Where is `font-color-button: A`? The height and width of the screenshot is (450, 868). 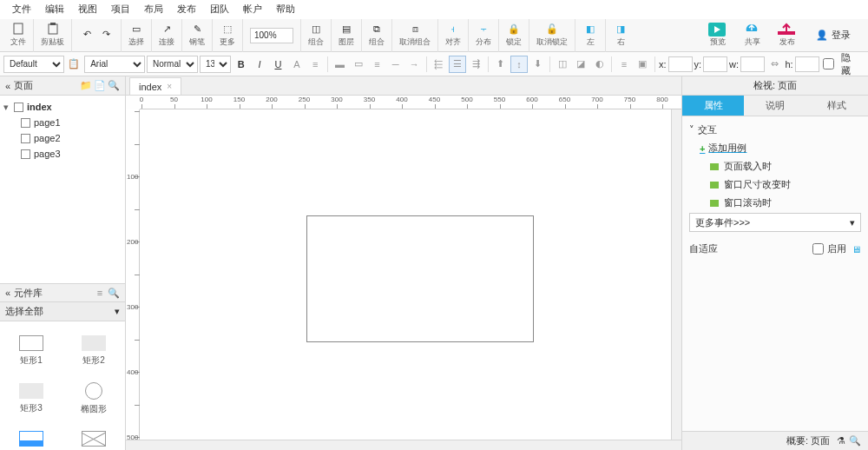 font-color-button: A is located at coordinates (297, 64).